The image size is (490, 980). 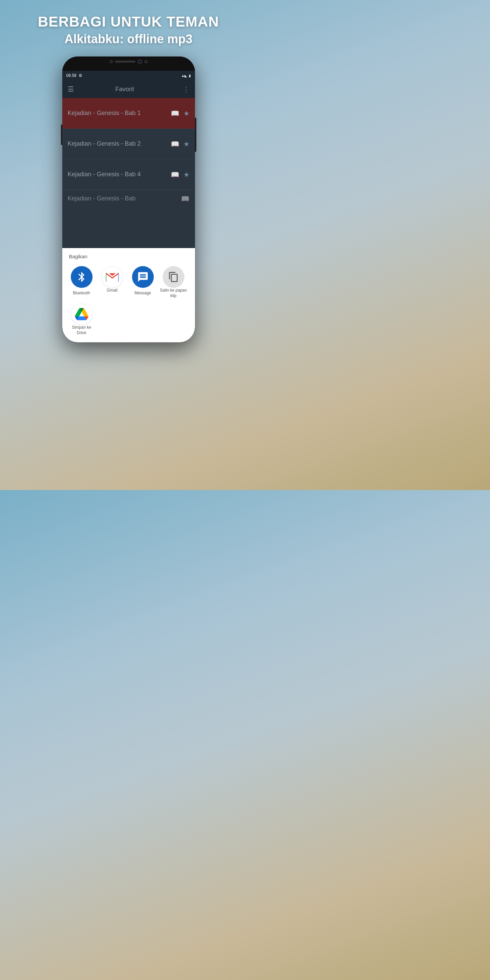 What do you see at coordinates (129, 220) in the screenshot?
I see `screen-content: Kejadian - Genesis - Bab 1 📖 ★ Kejadian …` at bounding box center [129, 220].